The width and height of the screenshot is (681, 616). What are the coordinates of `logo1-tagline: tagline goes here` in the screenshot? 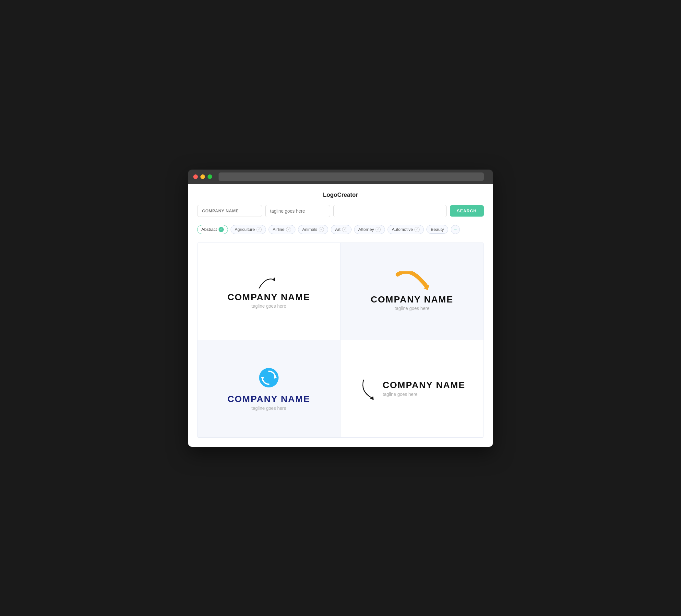 It's located at (269, 306).